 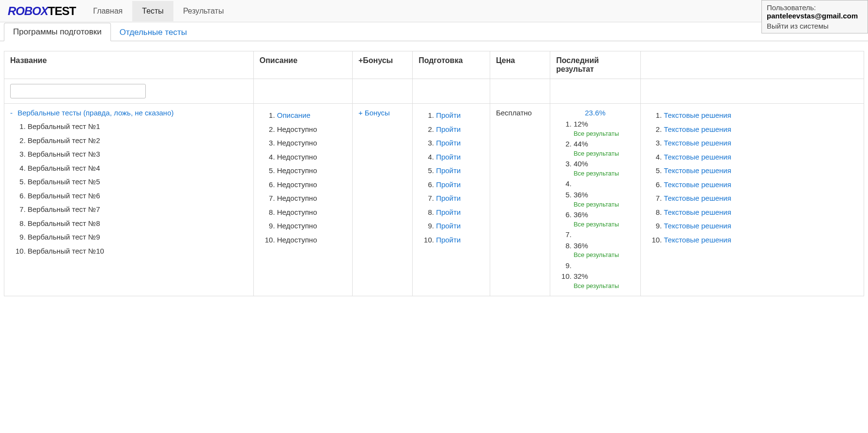 What do you see at coordinates (153, 32) in the screenshot?
I see `subtab-1: Отдельные тесты` at bounding box center [153, 32].